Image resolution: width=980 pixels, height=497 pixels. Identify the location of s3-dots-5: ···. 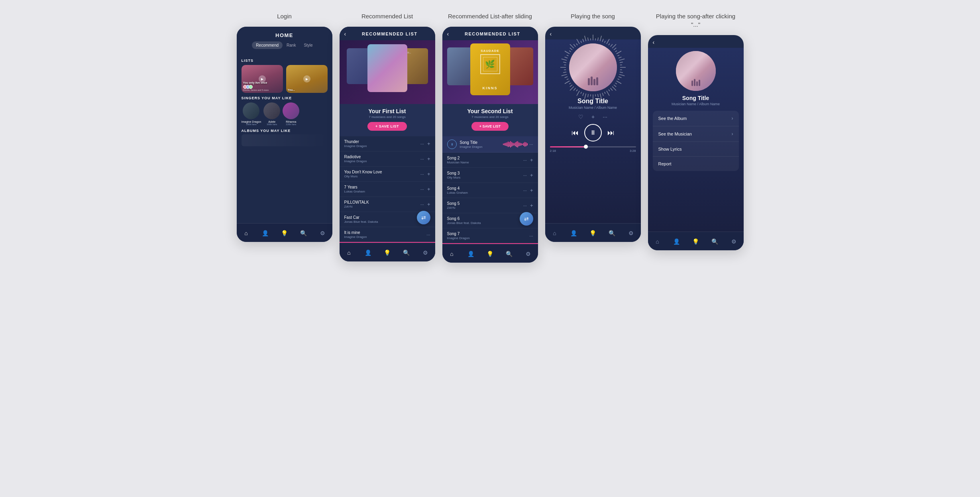
(531, 236).